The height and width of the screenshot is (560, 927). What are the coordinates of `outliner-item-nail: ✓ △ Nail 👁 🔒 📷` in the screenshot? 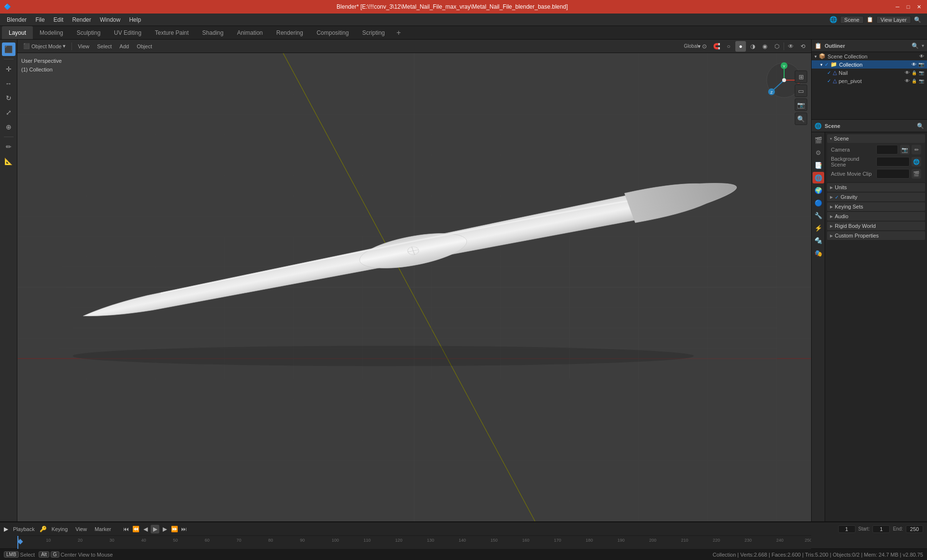 It's located at (869, 72).